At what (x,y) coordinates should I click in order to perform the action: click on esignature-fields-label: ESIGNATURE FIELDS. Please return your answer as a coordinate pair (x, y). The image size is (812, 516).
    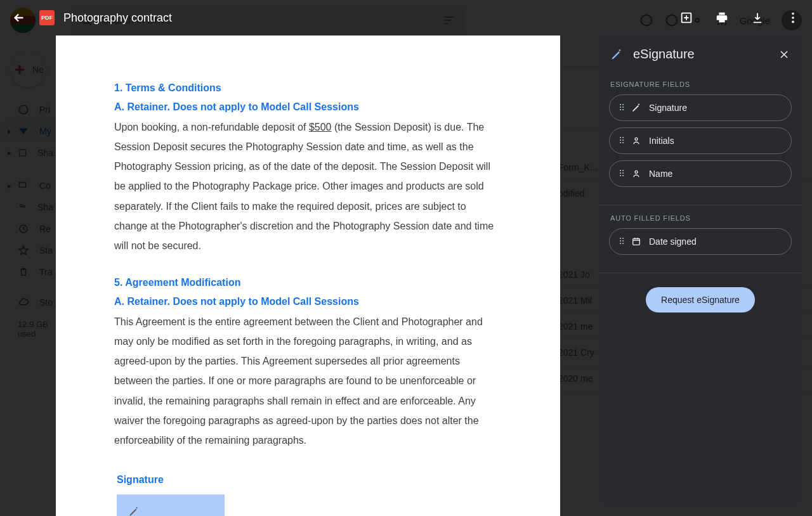
    Looking at the image, I should click on (701, 84).